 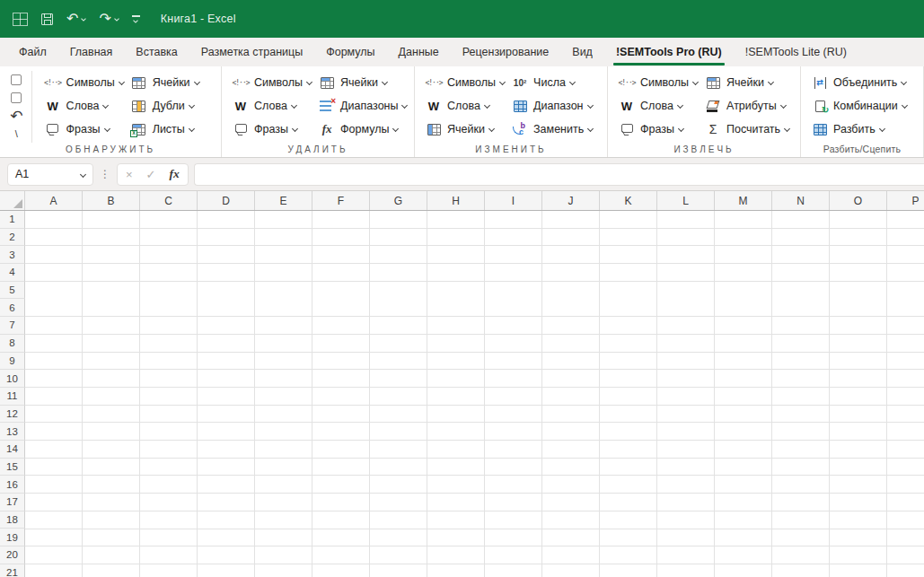 What do you see at coordinates (456, 201) in the screenshot?
I see `column-header: H` at bounding box center [456, 201].